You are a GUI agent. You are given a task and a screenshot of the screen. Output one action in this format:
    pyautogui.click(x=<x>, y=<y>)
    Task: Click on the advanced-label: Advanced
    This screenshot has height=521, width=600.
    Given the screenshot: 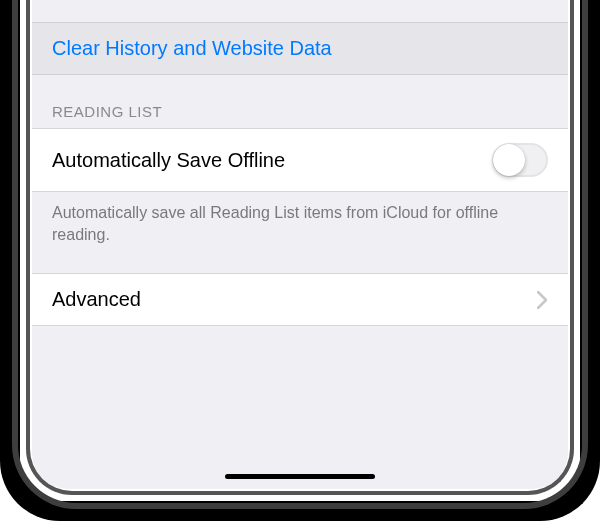 What is the action you would take?
    pyautogui.click(x=96, y=300)
    